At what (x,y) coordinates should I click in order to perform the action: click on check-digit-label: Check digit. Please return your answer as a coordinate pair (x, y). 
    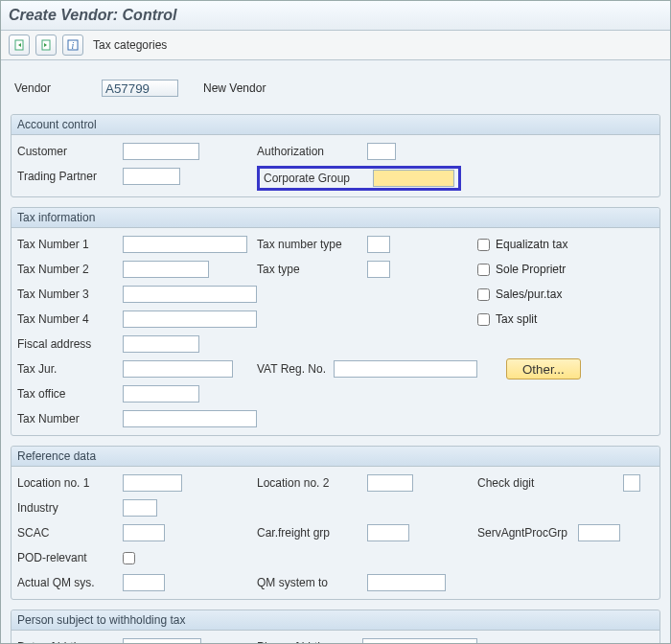
    Looking at the image, I should click on (521, 483).